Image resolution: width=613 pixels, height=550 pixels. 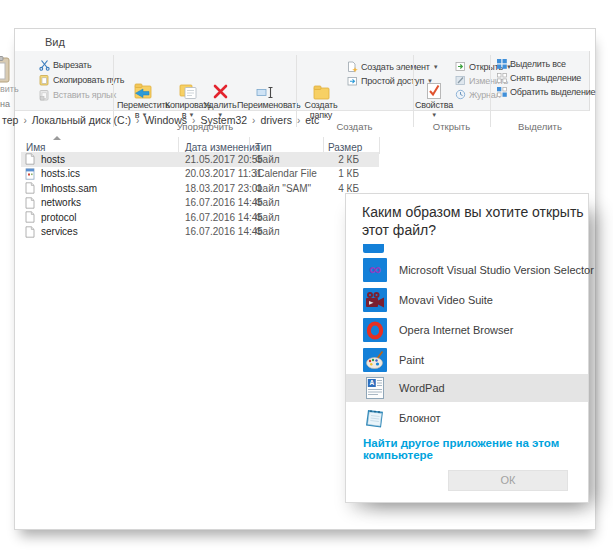 I want to click on breadcrumb-windows: Windows, so click(x=166, y=120).